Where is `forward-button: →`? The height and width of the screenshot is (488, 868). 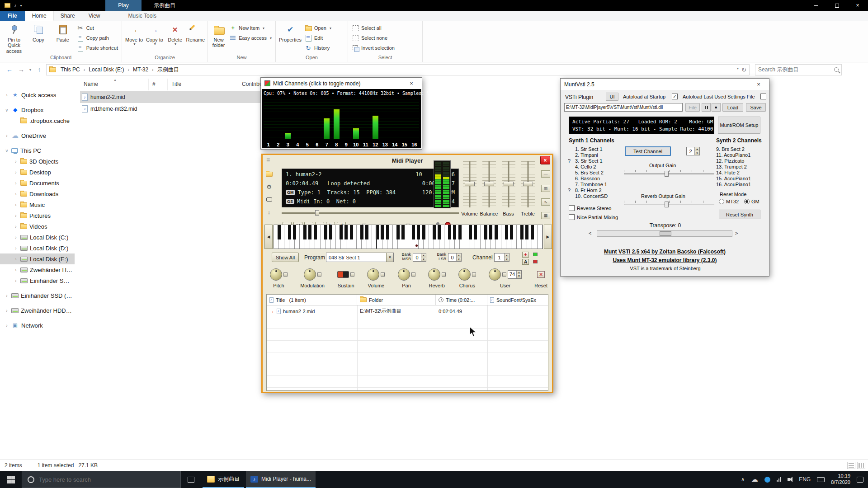 forward-button: → is located at coordinates (21, 70).